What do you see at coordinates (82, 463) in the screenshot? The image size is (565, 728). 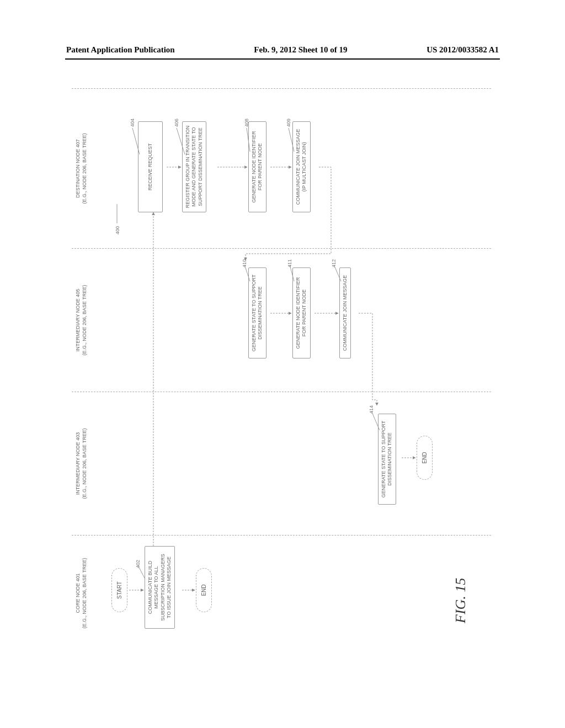 I see `lane-title-inter1: INTERMEDIARY NODE 403 (E.G., NODE 206, B…` at bounding box center [82, 463].